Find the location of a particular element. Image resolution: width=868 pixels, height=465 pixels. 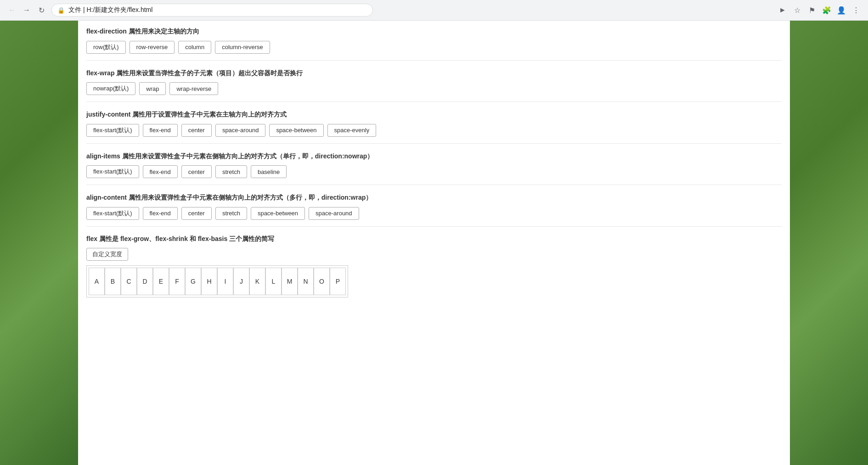

btn-row: row(默认) is located at coordinates (106, 47).